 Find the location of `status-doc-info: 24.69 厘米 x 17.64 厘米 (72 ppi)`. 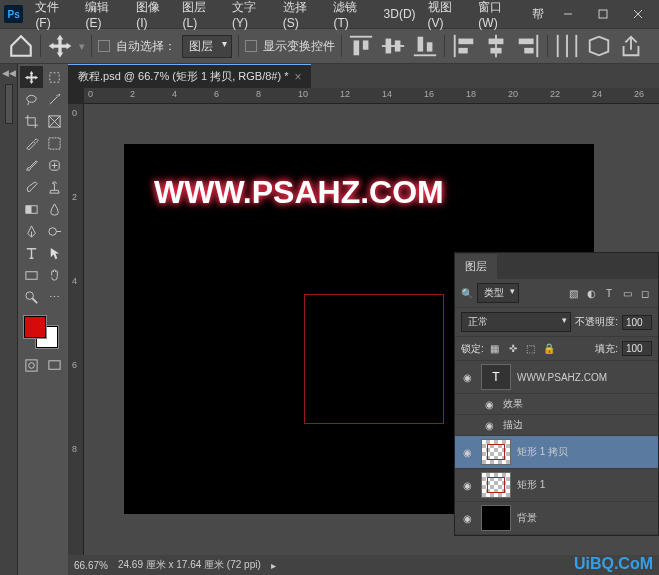

status-doc-info: 24.69 厘米 x 17.64 厘米 (72 ppi) is located at coordinates (190, 565).